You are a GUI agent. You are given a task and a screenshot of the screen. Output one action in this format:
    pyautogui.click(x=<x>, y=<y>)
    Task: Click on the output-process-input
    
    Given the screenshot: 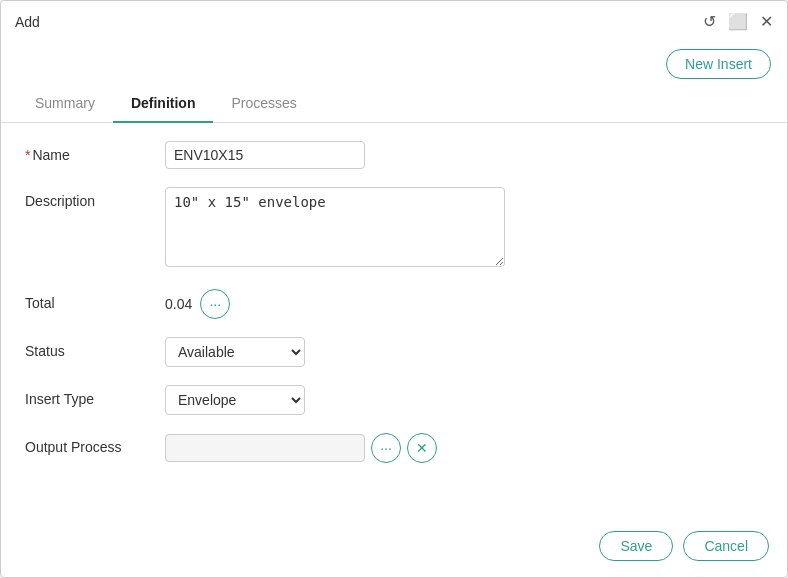 What is the action you would take?
    pyautogui.click(x=265, y=448)
    